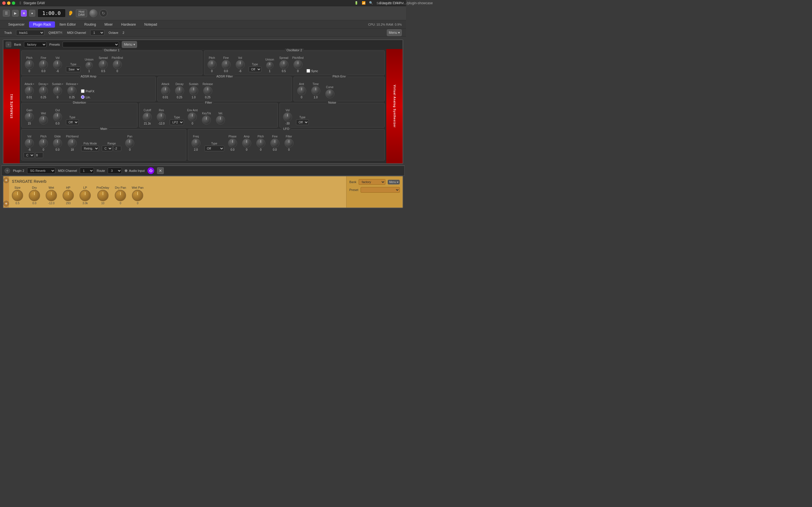 The height and width of the screenshot is (507, 812). What do you see at coordinates (208, 91) in the screenshot?
I see `filter-release-knob` at bounding box center [208, 91].